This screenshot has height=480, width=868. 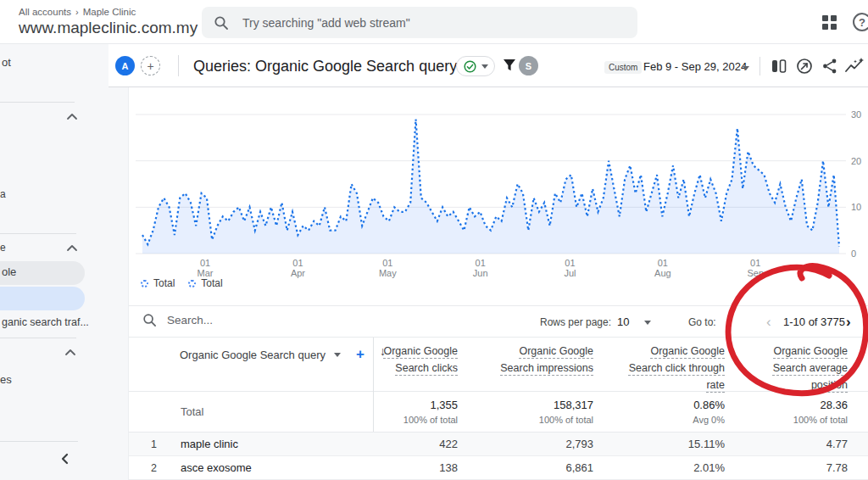 What do you see at coordinates (860, 22) in the screenshot?
I see `help-icon: ?` at bounding box center [860, 22].